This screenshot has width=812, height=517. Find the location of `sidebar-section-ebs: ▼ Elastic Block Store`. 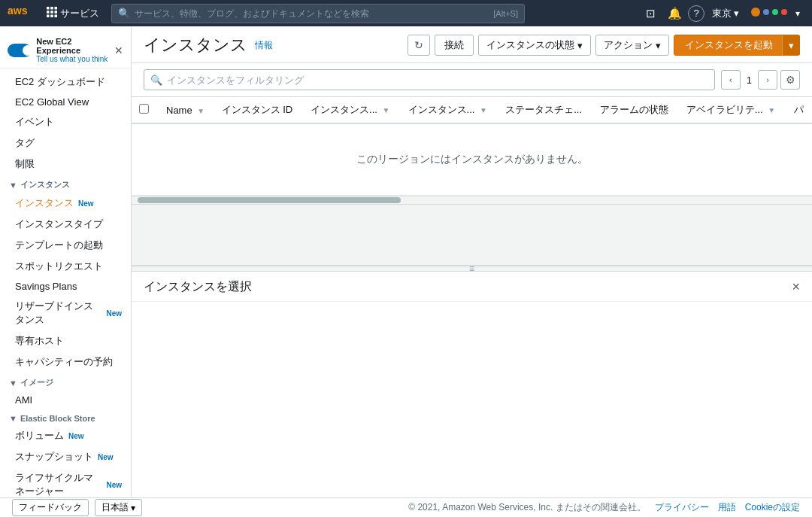

sidebar-section-ebs: ▼ Elastic Block Store is located at coordinates (65, 417).